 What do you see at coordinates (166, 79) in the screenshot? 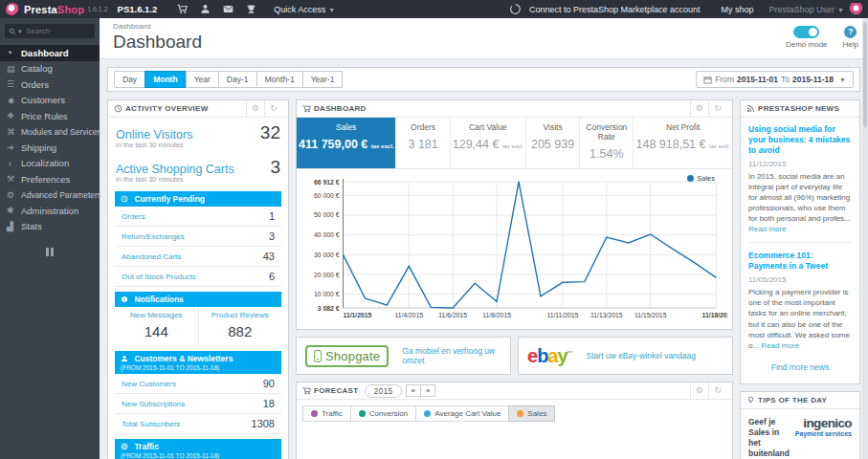
I see `filter-month-button: Month` at bounding box center [166, 79].